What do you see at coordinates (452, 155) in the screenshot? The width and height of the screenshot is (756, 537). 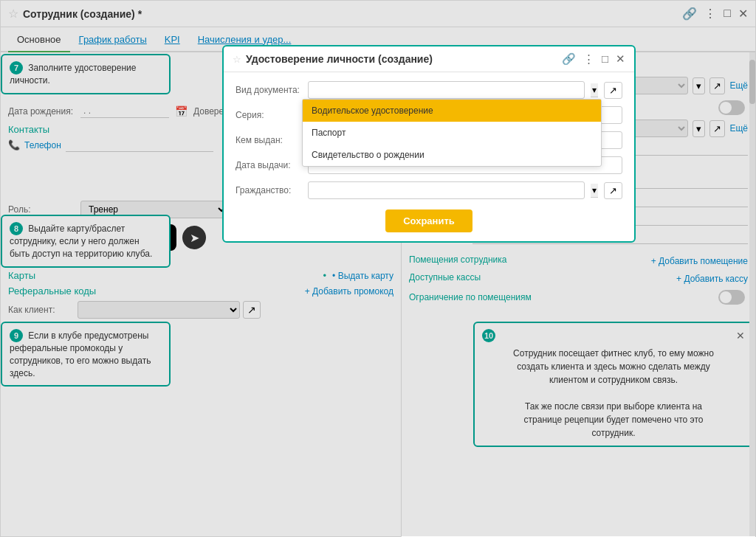 I see `dropdown-item-2: Свидетельство о рождении` at bounding box center [452, 155].